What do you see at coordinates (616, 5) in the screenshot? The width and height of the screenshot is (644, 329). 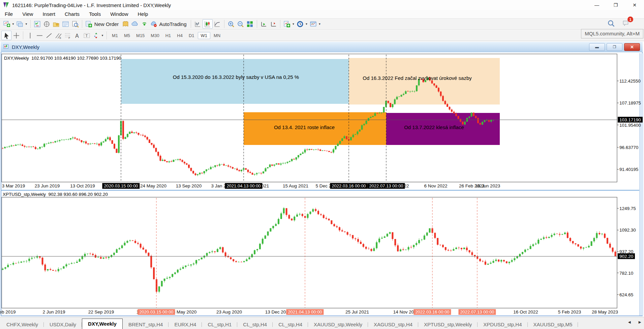 I see `maximize-button: ❐` at bounding box center [616, 5].